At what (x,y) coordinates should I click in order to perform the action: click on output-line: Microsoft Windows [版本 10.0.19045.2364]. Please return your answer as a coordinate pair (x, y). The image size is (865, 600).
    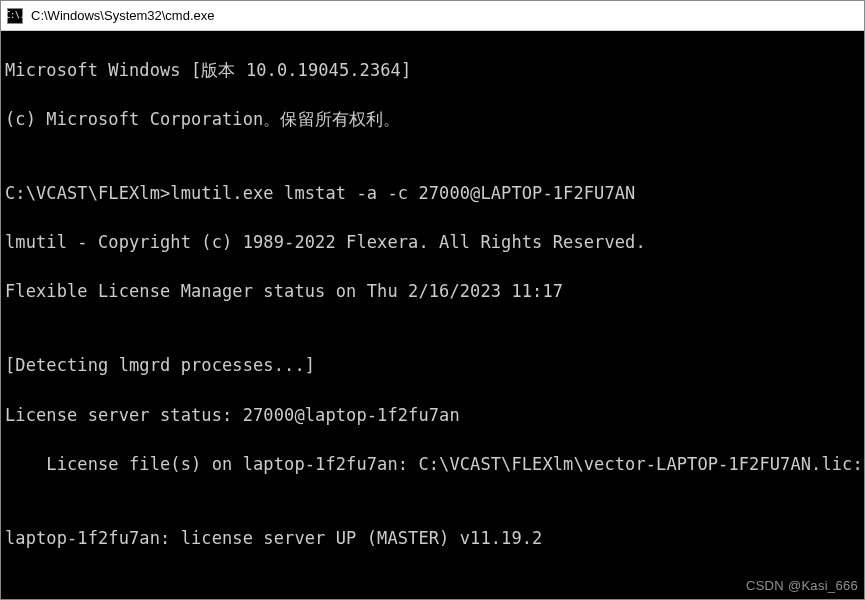
    Looking at the image, I should click on (432, 70).